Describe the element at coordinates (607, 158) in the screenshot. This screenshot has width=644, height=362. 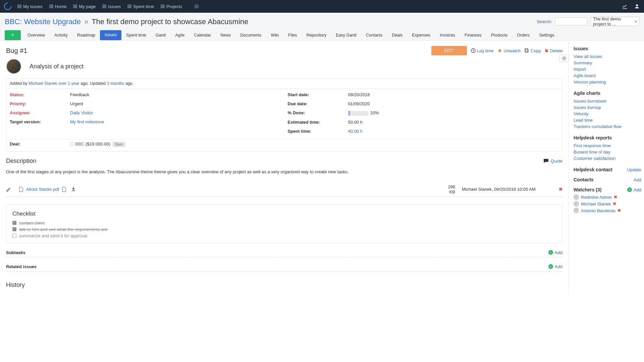
I see `side-link-customer-satisfaction: Customer satisfaction` at that location.